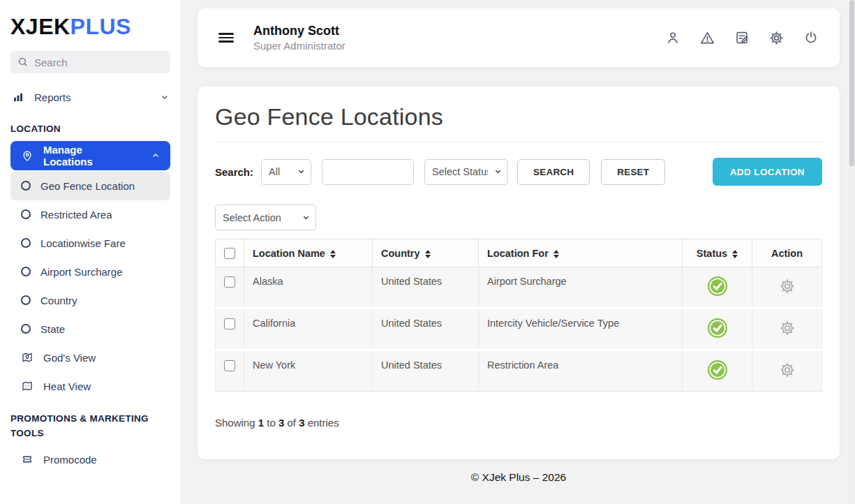  Describe the element at coordinates (553, 172) in the screenshot. I see `search-button: SEARCH` at that location.